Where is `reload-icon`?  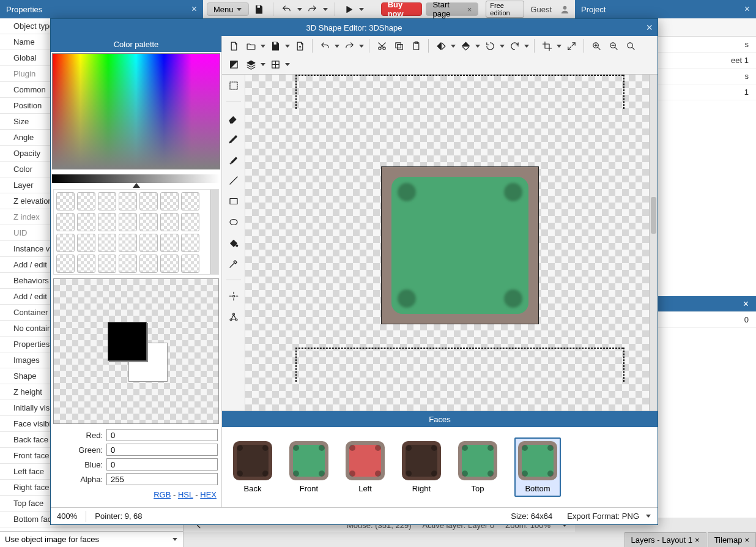
reload-icon is located at coordinates (300, 46).